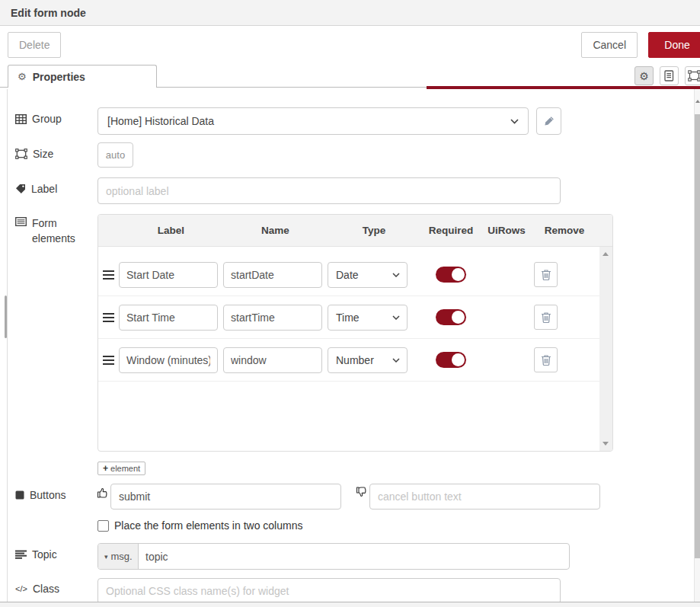 Image resolution: width=700 pixels, height=607 pixels. I want to click on object-group-icon, so click(21, 154).